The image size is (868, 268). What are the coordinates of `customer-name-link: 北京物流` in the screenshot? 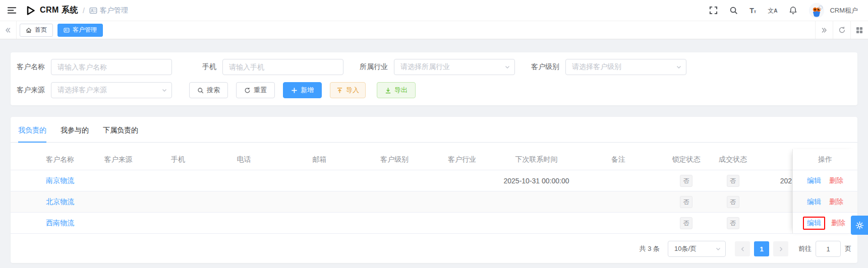 It's located at (60, 202).